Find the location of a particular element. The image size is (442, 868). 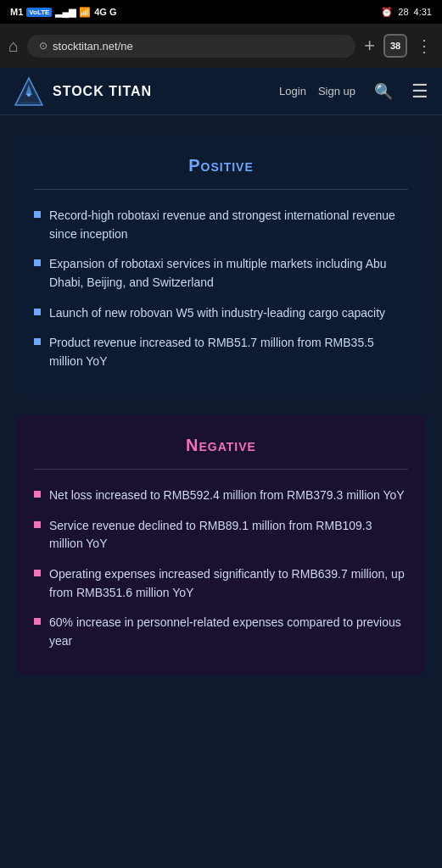

list-item: Expansion of robotaxi services in multip… is located at coordinates (221, 273).